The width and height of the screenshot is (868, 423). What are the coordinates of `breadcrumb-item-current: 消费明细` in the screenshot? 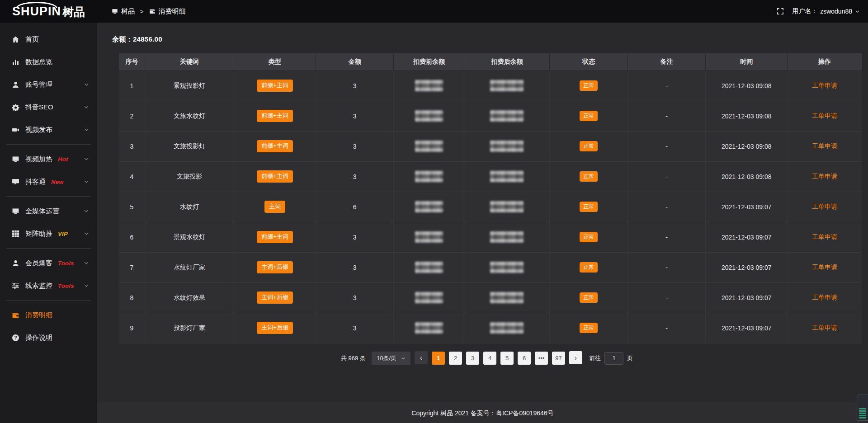 It's located at (167, 12).